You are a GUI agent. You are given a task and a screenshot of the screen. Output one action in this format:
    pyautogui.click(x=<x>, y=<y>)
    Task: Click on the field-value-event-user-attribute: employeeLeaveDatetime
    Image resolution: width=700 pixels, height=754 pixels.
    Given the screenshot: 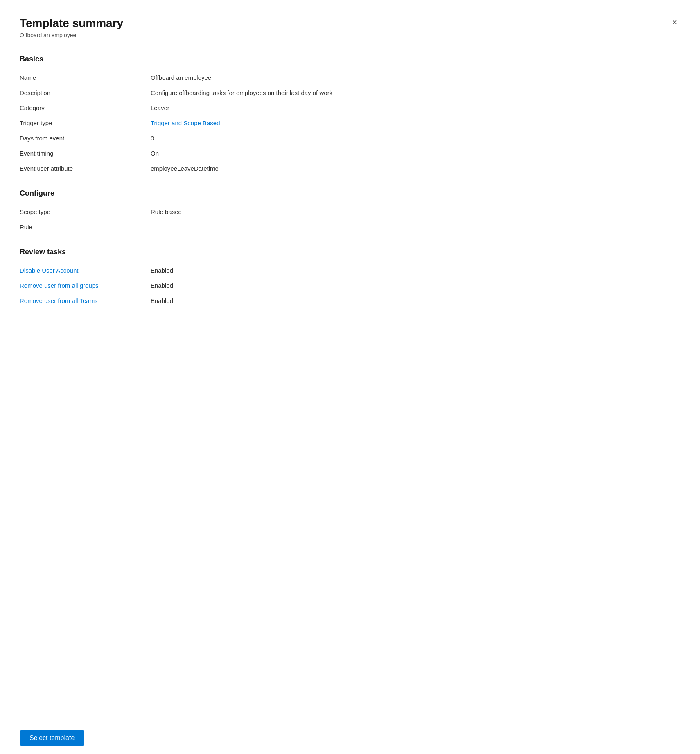 What is the action you would take?
    pyautogui.click(x=185, y=169)
    